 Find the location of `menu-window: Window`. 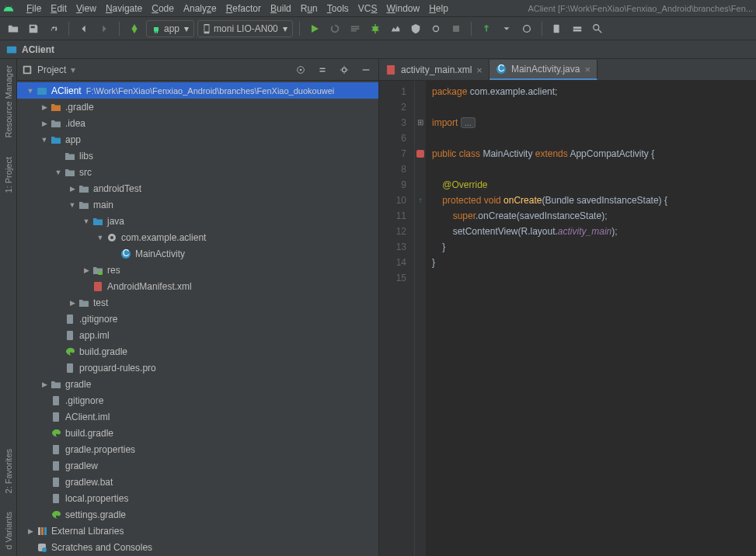

menu-window: Window is located at coordinates (402, 9).